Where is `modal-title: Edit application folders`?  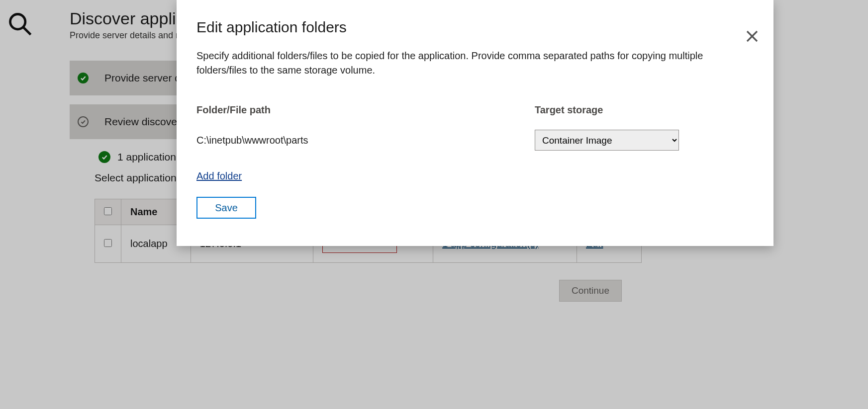 modal-title: Edit application folders is located at coordinates (475, 27).